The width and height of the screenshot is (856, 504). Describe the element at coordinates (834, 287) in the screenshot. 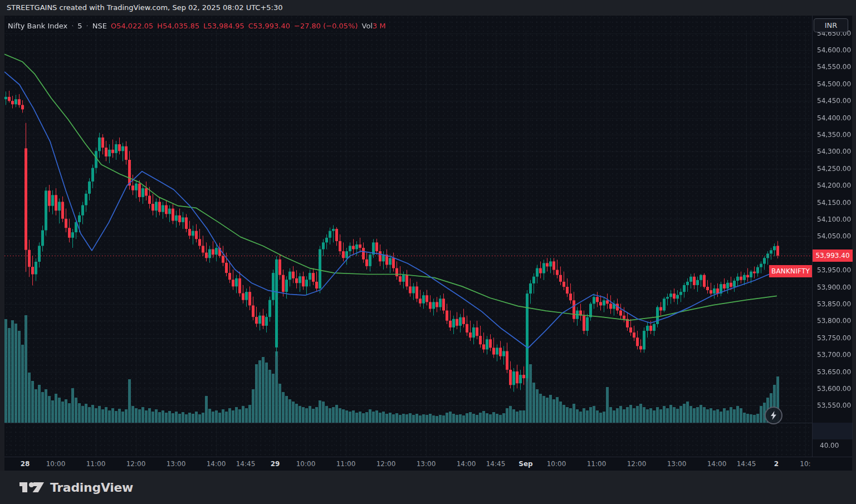

I see `price-axis-label: 53,900.00` at that location.